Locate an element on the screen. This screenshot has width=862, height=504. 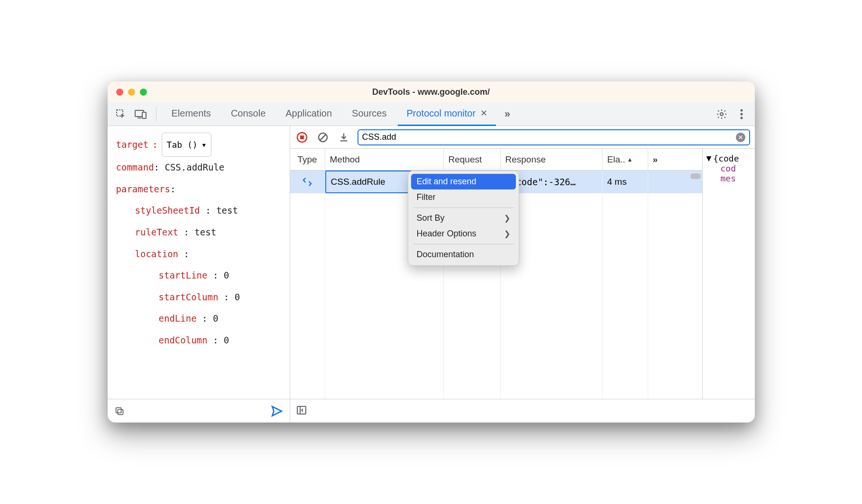
menu-item-documentation: Documentation is located at coordinates (464, 255).